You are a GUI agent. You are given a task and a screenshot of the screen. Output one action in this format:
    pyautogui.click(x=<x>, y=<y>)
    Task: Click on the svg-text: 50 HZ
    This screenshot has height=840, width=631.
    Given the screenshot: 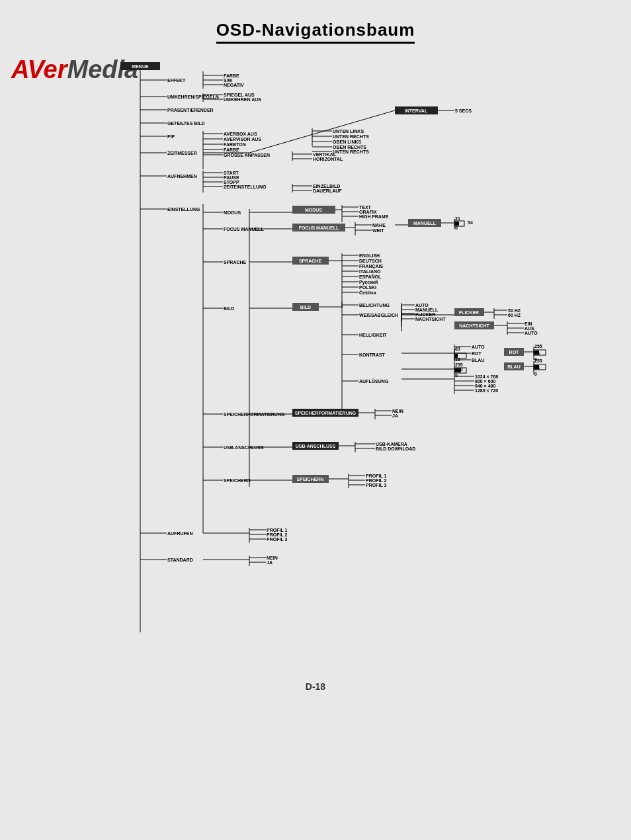 What is the action you would take?
    pyautogui.click(x=515, y=311)
    